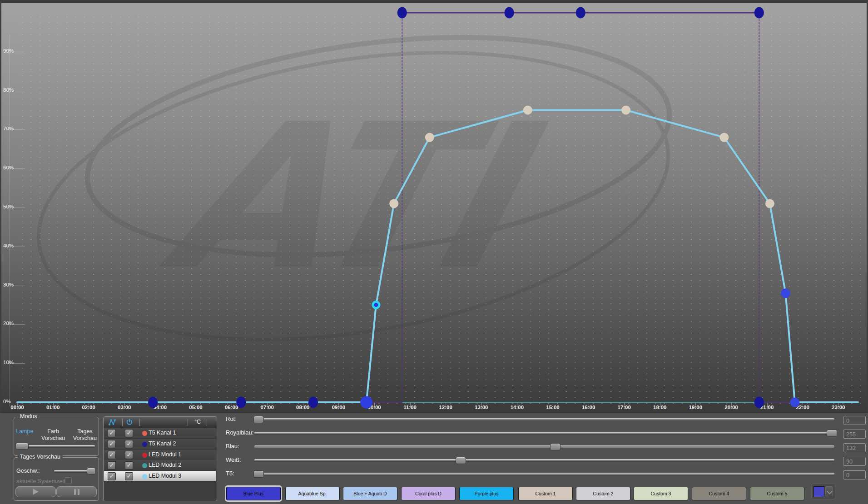 This screenshot has width=868, height=504. I want to click on channel-row: ✓✓T5 Kanal 2, so click(160, 444).